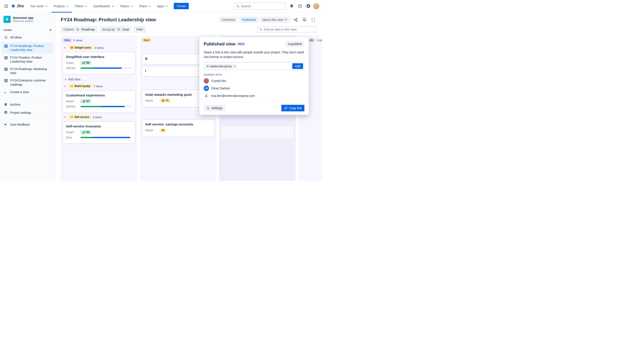 This screenshot has height=362, width=644. What do you see at coordinates (235, 66) in the screenshot?
I see `remove-tag-icon: ×` at bounding box center [235, 66].